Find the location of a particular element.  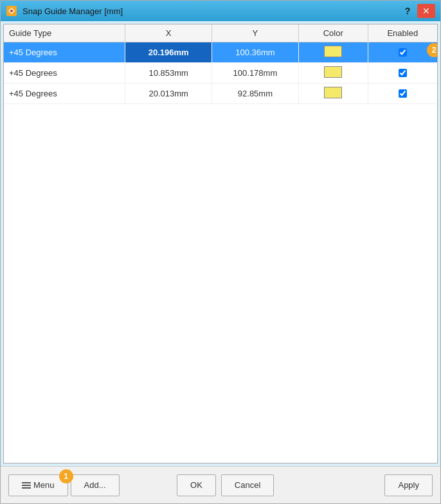

menu-button-container: Menu 1 is located at coordinates (39, 485).